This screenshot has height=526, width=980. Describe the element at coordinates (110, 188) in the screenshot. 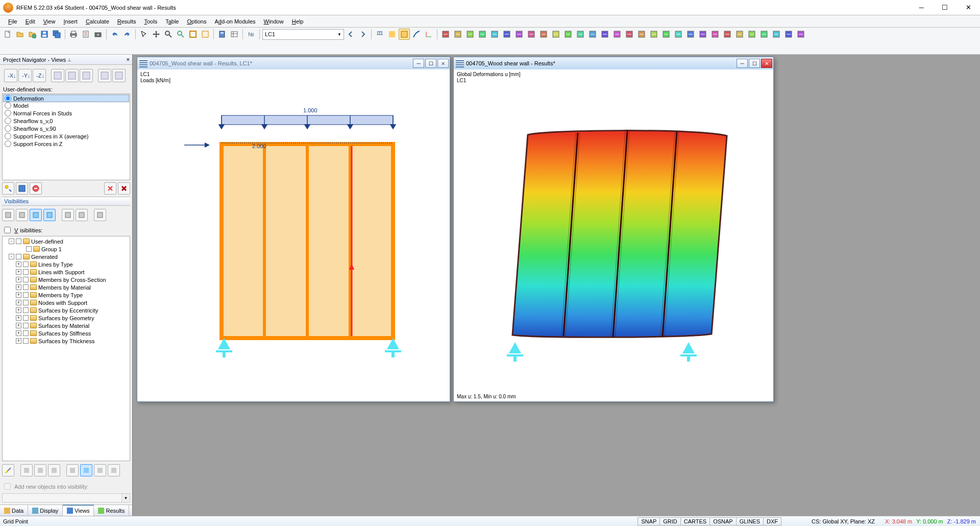

I see `remove-view-icon` at that location.